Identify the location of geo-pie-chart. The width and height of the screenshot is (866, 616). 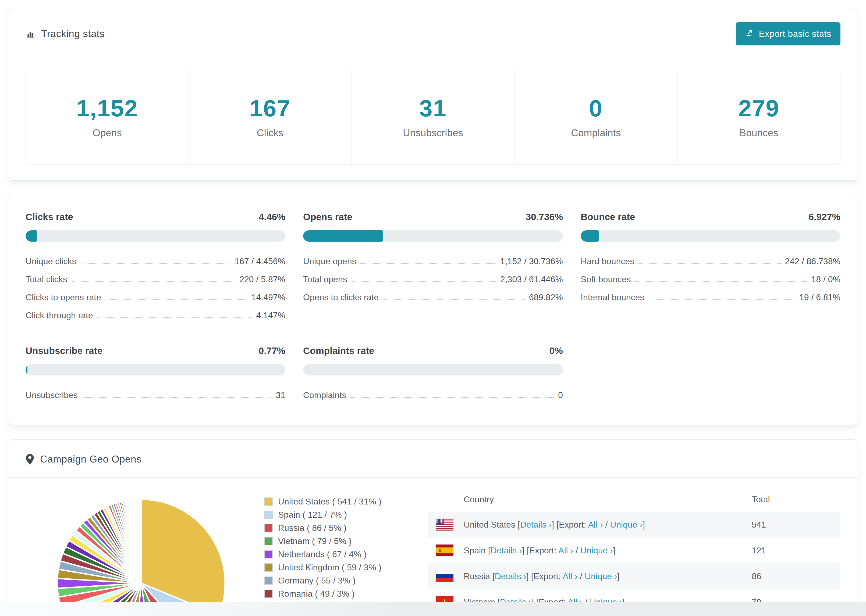
(141, 555).